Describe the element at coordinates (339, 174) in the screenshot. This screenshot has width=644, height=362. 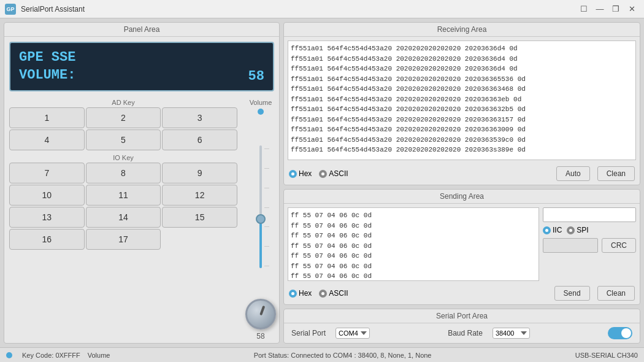
I see `recv-ascii-label: ASCII` at that location.